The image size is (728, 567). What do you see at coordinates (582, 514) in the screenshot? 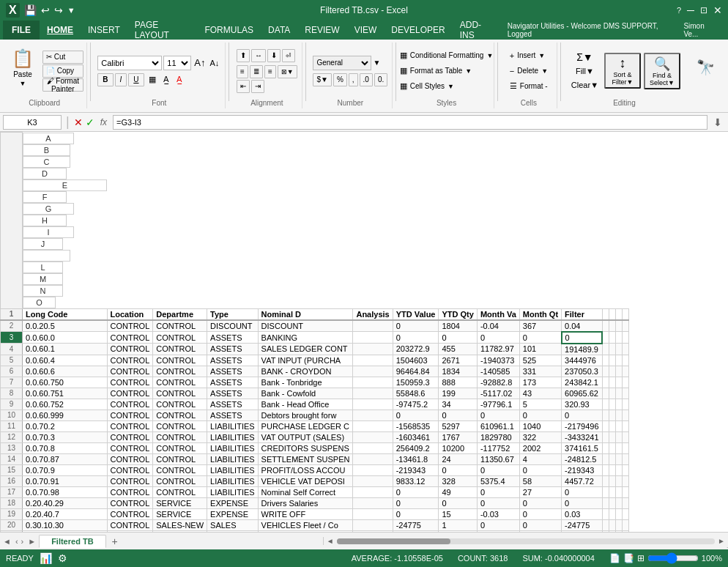
I see `cell-K: 0.03` at bounding box center [582, 514].